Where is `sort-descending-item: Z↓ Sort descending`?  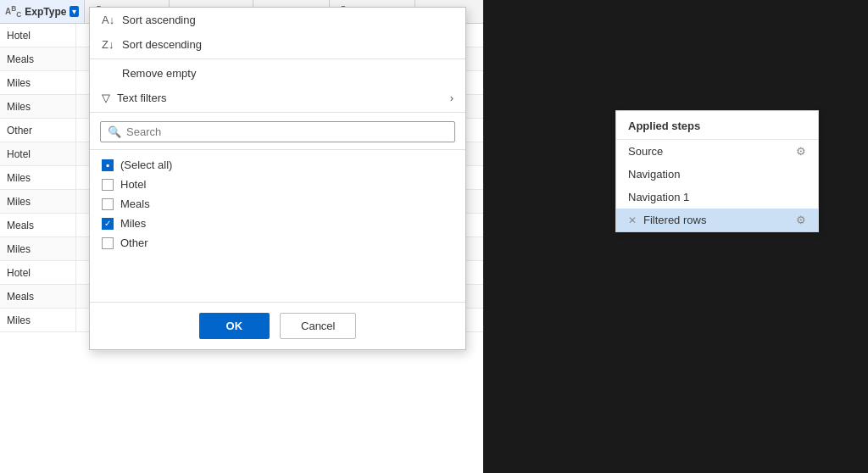 sort-descending-item: Z↓ Sort descending is located at coordinates (278, 44).